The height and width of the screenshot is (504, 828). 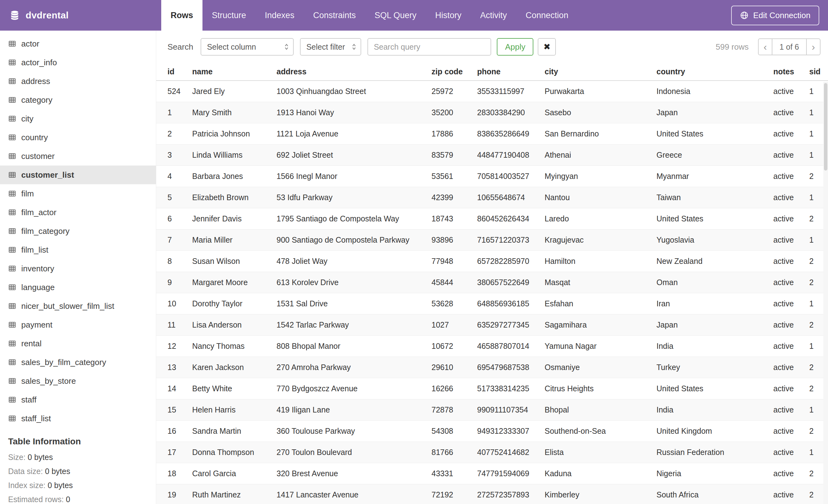 I want to click on filter-toolbar: Search Select column Select filter Apply…, so click(x=492, y=47).